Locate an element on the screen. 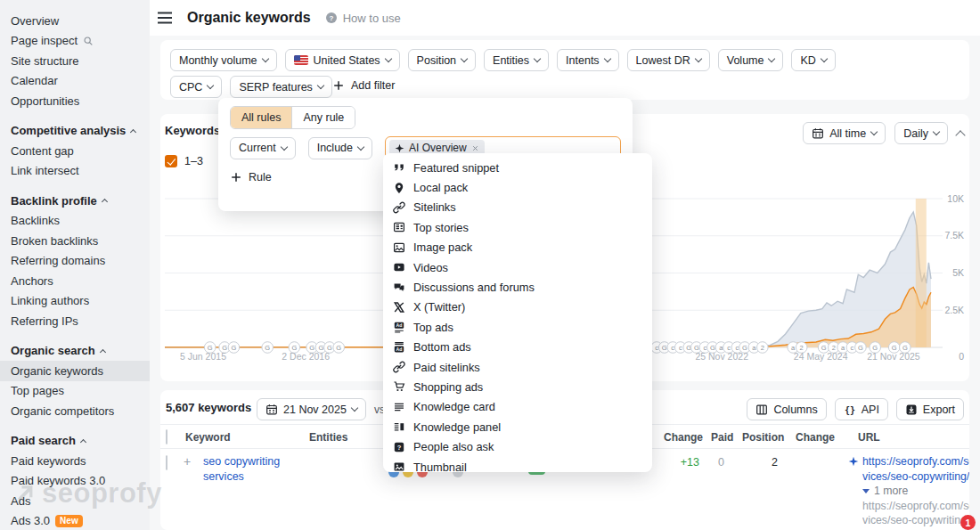  sidebar-item-broken-backlinks: Broken backlinks is located at coordinates (75, 241).